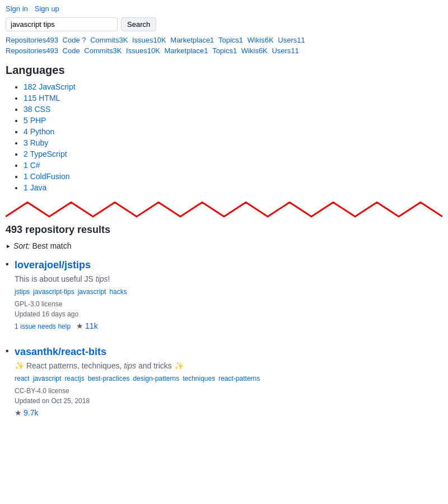 This screenshot has height=504, width=448. Describe the element at coordinates (224, 50) in the screenshot. I see `filter-row-secondary: Repositories493 Code Commits3K Issues10K…` at that location.